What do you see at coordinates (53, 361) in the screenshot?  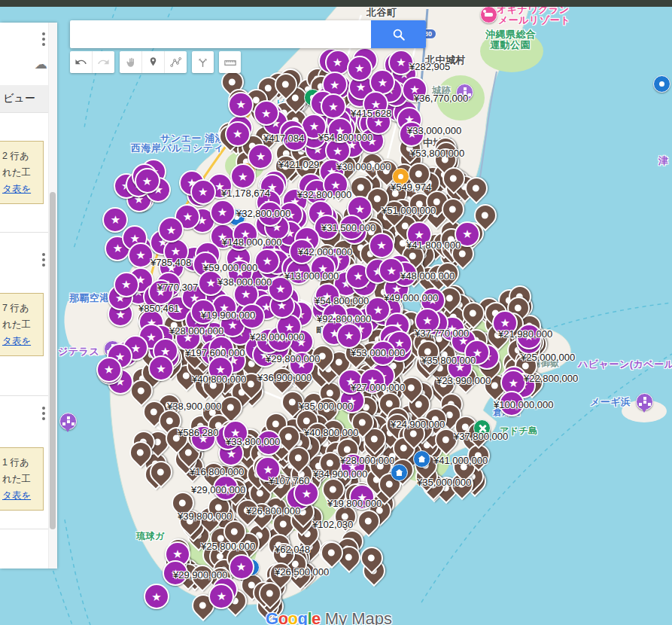 I see `scrollbar-thumb` at bounding box center [53, 361].